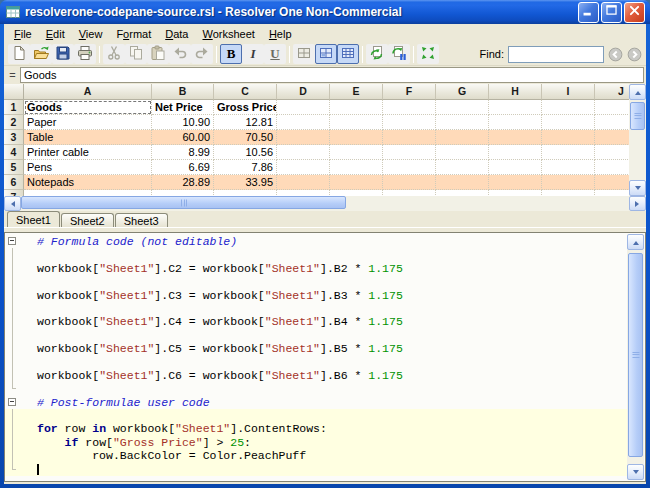 This screenshot has width=650, height=488. Describe the element at coordinates (228, 34) in the screenshot. I see `menu-worksheet: Worksheet` at that location.